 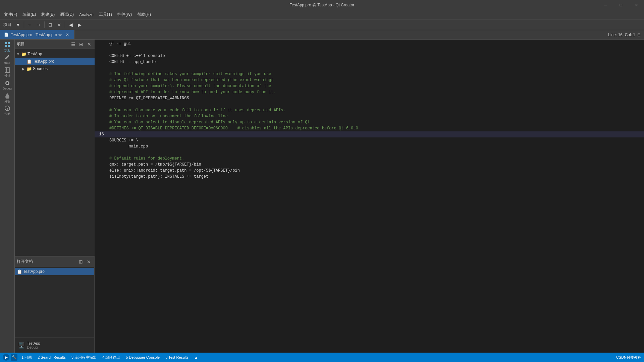 I want to click on toolbar-prev-btn: ◀, so click(x=71, y=25).